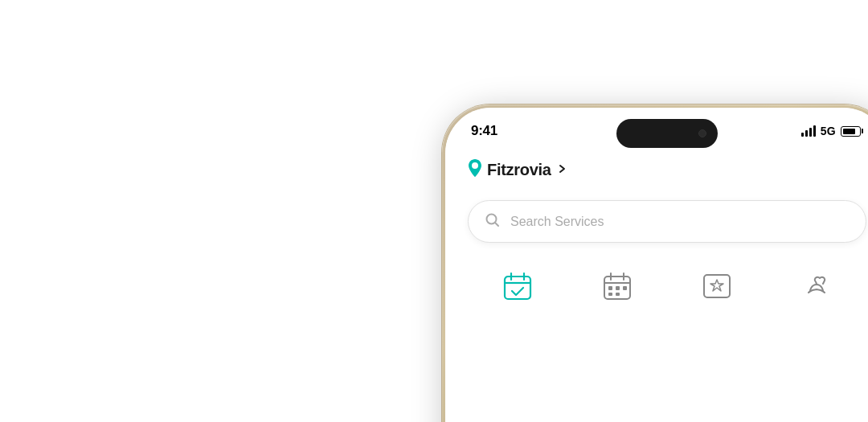 The height and width of the screenshot is (422, 868). What do you see at coordinates (484, 131) in the screenshot?
I see `status-time: 9:41` at bounding box center [484, 131].